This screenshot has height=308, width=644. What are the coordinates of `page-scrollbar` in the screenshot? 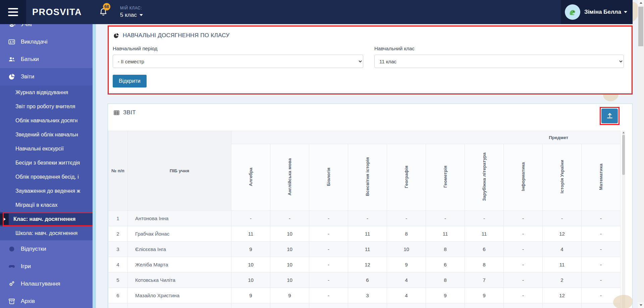 It's located at (641, 154).